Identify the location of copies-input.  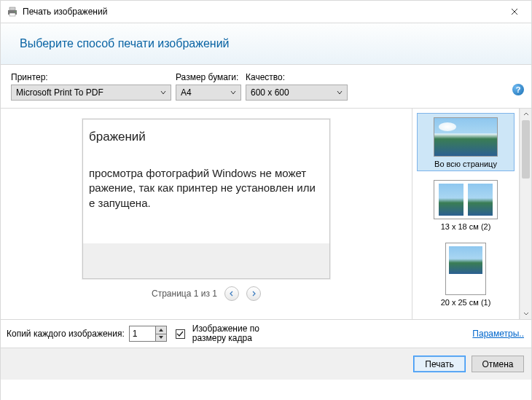
(142, 334).